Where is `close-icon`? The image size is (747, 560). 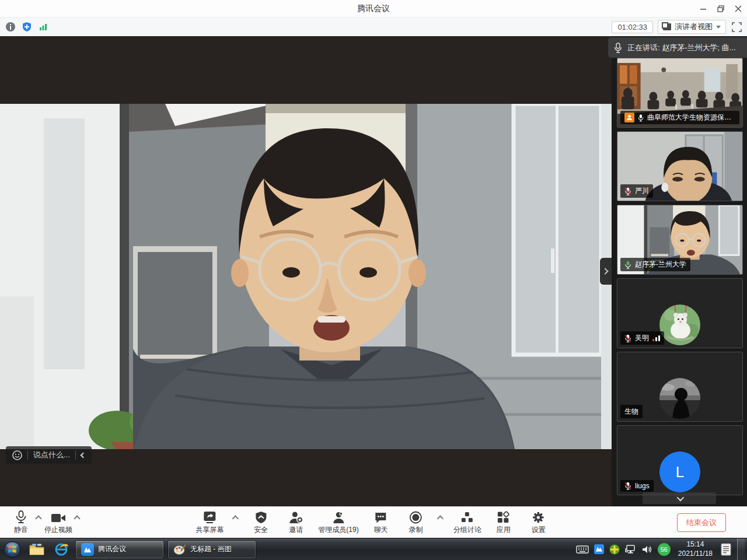 close-icon is located at coordinates (738, 9).